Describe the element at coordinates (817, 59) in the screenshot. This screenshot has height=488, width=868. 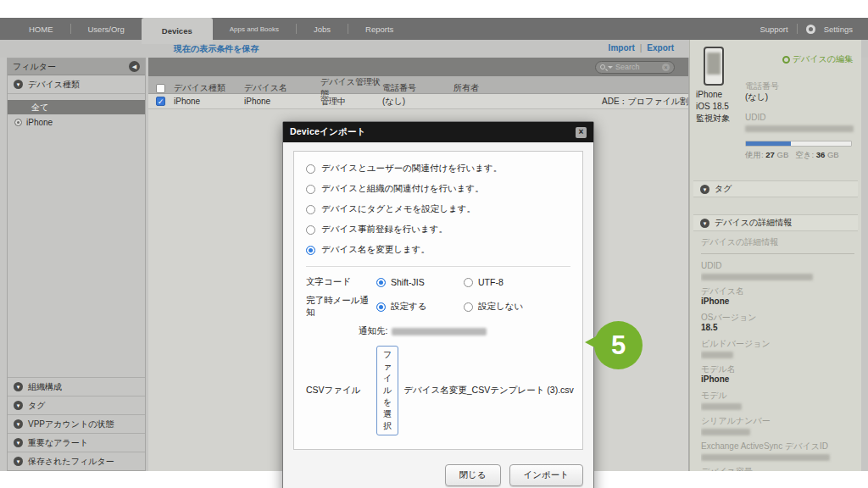
I see `edit-device-link: デバイスの編集` at that location.